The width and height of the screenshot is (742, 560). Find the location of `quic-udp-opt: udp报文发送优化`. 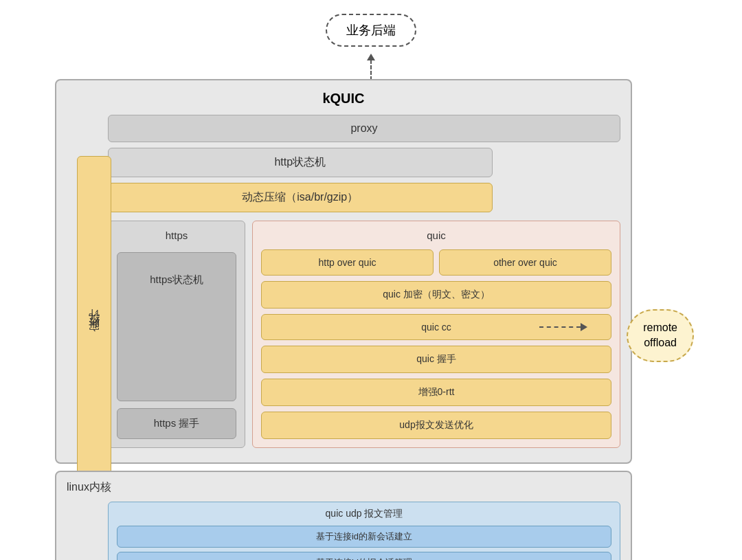

quic-udp-opt: udp报文发送优化 is located at coordinates (436, 425).